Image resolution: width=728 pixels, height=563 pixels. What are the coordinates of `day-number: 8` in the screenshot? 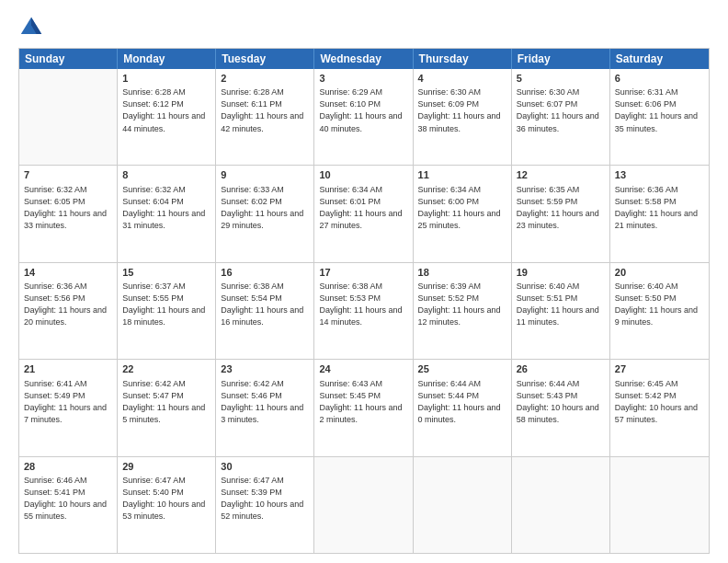 It's located at (166, 175).